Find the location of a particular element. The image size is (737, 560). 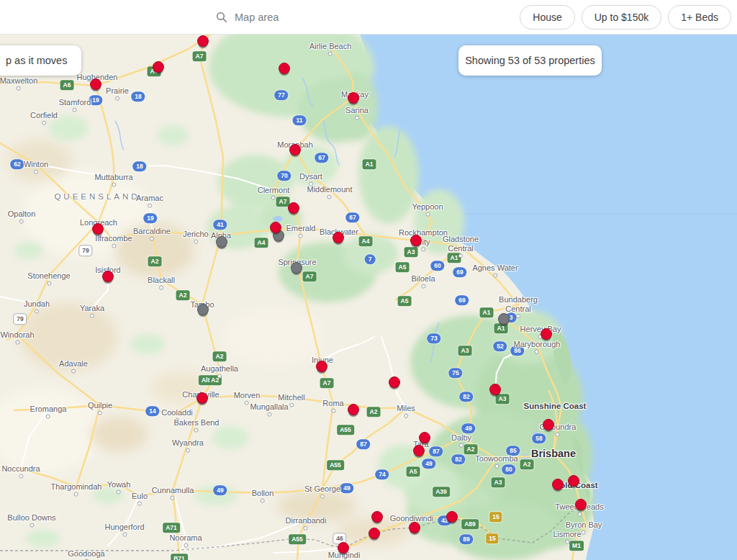

town-label: St George is located at coordinates (322, 489).